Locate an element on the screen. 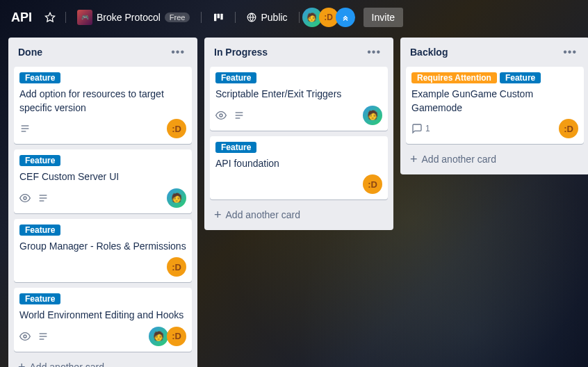 This screenshot has width=588, height=367. card: Feature Scriptable Enter/Exit Triggers 🧑 is located at coordinates (299, 99).